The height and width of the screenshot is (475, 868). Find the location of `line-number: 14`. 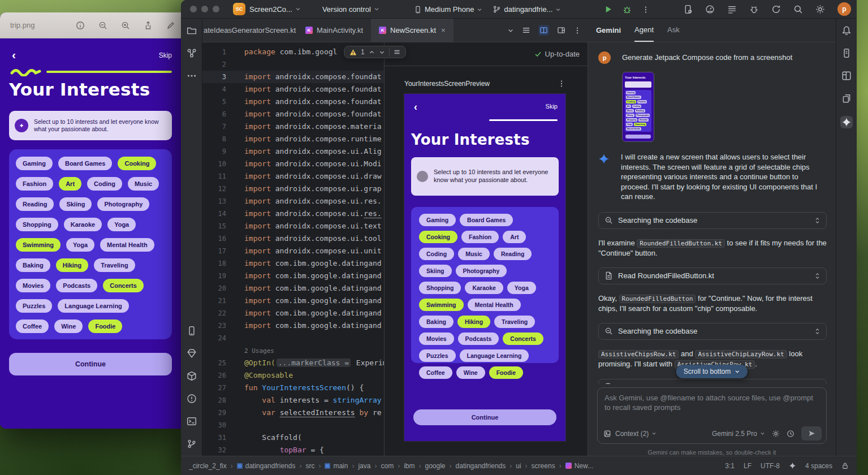

line-number: 14 is located at coordinates (214, 214).